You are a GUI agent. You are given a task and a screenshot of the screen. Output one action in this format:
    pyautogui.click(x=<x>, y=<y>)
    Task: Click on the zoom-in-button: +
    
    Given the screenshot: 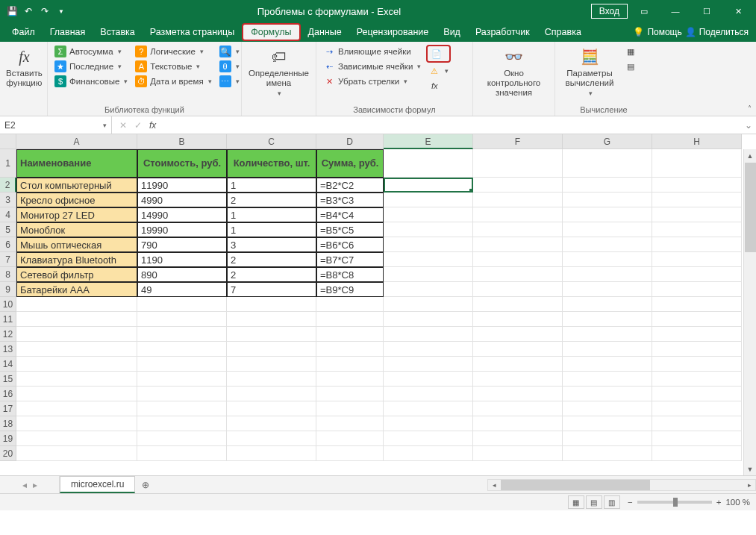 What is the action you would take?
    pyautogui.click(x=719, y=502)
    